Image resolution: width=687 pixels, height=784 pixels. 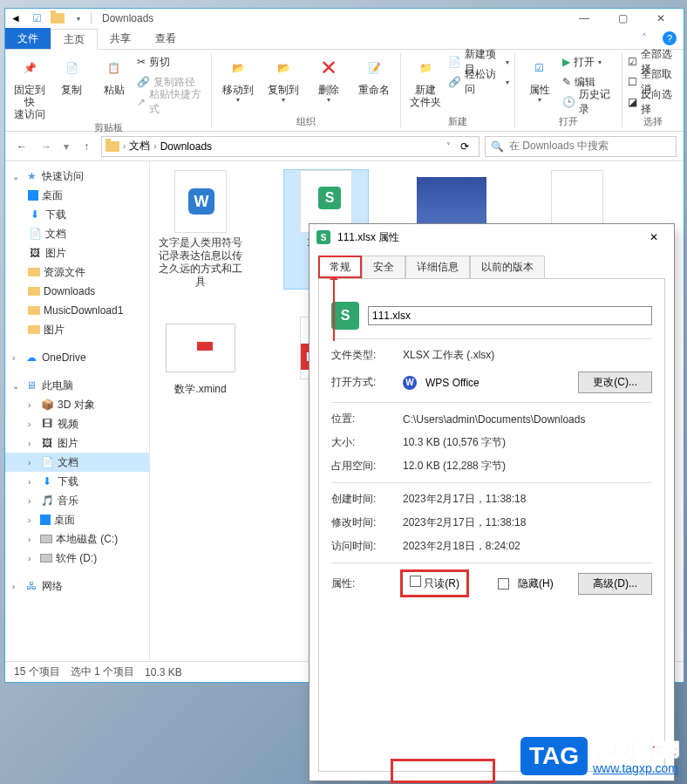 What do you see at coordinates (77, 291) in the screenshot?
I see `sidebar-downloads-folder: Downloads` at bounding box center [77, 291].